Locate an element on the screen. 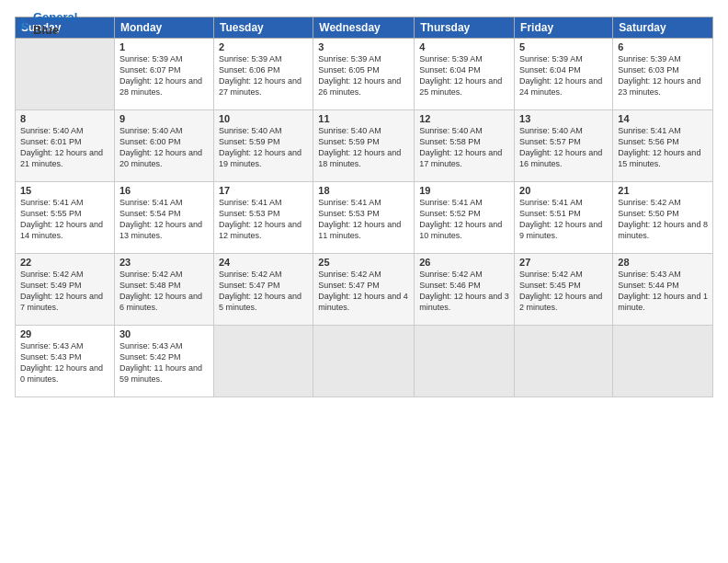 Image resolution: width=728 pixels, height=563 pixels. cell-content: Sunrise: 5:41 AMSunset: 5:54 PMDaylight:… is located at coordinates (161, 219).